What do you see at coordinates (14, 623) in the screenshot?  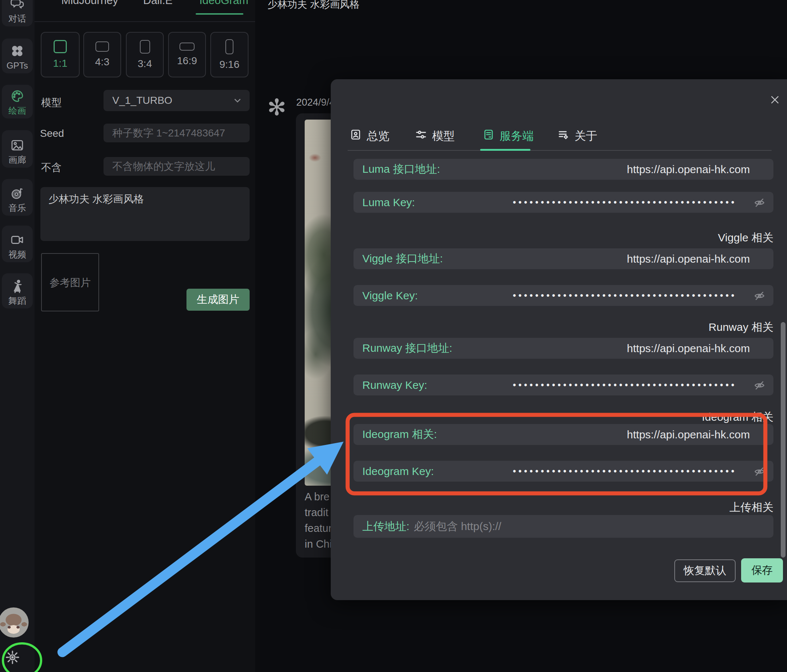 I see `user-avatar` at bounding box center [14, 623].